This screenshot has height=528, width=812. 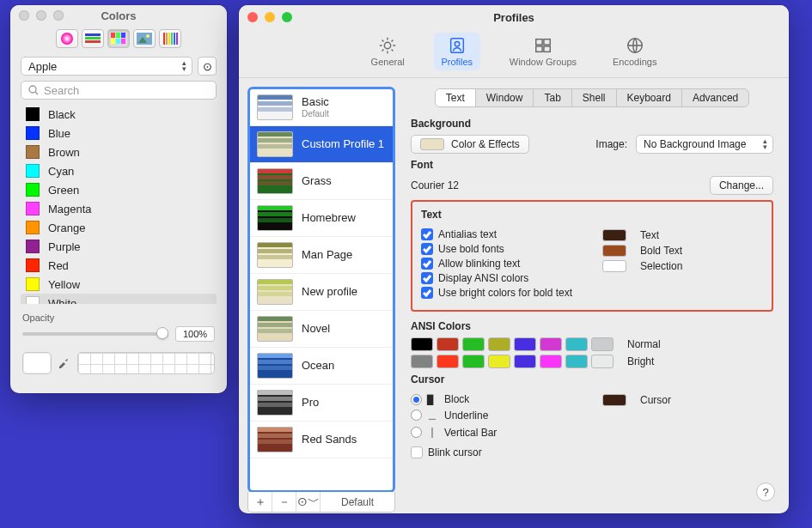 What do you see at coordinates (457, 52) in the screenshot?
I see `toolbar-profiles: Profiles` at bounding box center [457, 52].